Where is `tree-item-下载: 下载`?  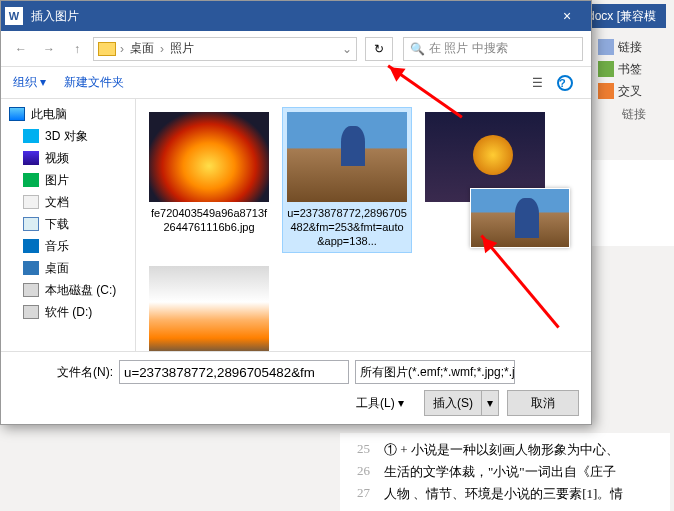
tree-item-下载: 下载 is located at coordinates (68, 224).